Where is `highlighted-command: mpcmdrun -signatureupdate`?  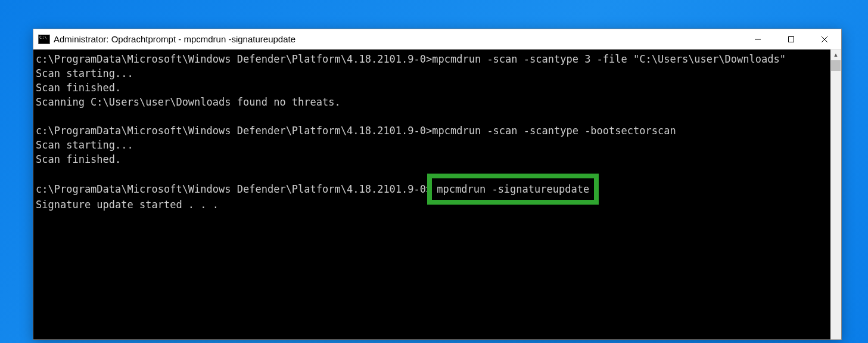
highlighted-command: mpcmdrun -signatureupdate is located at coordinates (513, 189).